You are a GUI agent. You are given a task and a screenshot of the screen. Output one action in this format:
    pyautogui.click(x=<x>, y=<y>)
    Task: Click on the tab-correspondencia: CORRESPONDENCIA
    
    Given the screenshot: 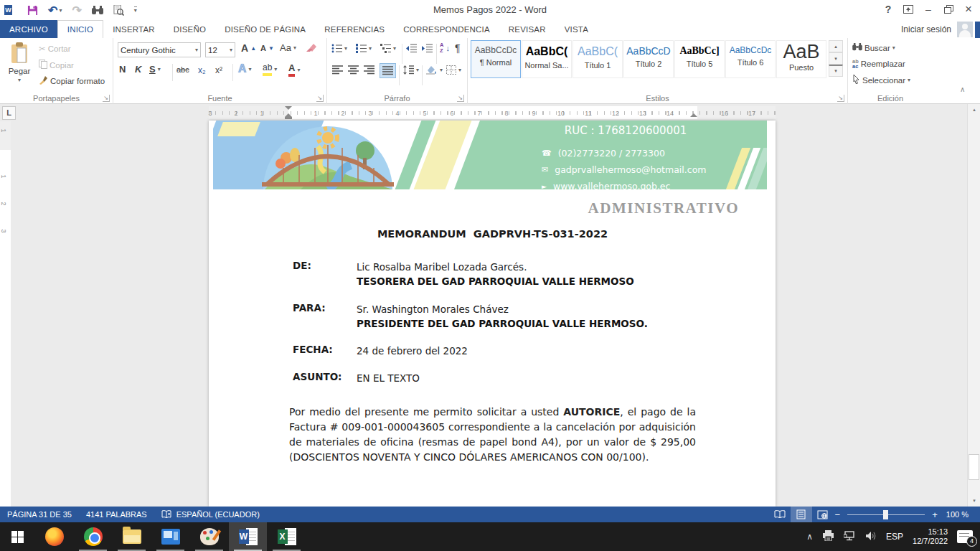 What is the action you would take?
    pyautogui.click(x=446, y=29)
    